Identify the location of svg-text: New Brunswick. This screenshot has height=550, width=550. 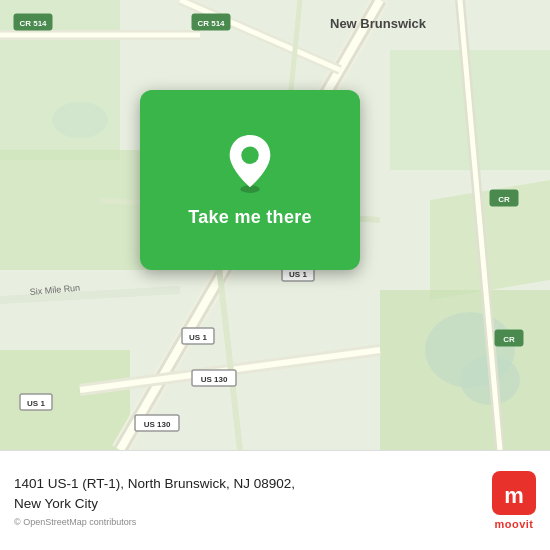
(378, 24).